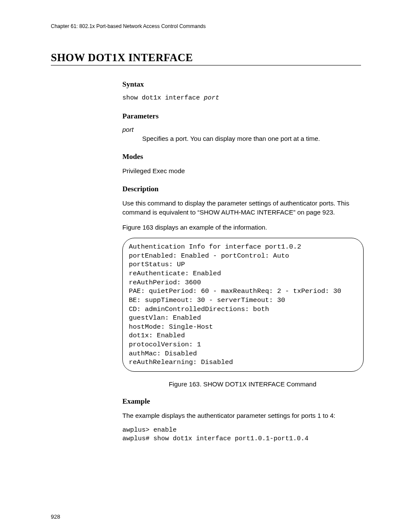 The width and height of the screenshot is (411, 532). I want to click on figure-box: Authentication Info for interface port1.…, so click(243, 305).